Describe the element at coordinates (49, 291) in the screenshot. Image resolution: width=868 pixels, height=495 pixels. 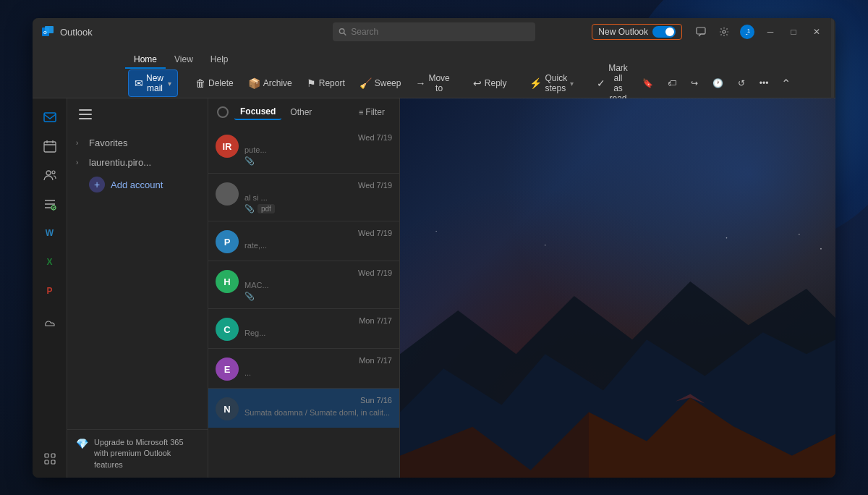
I see `powerpoint-icon: P` at that location.